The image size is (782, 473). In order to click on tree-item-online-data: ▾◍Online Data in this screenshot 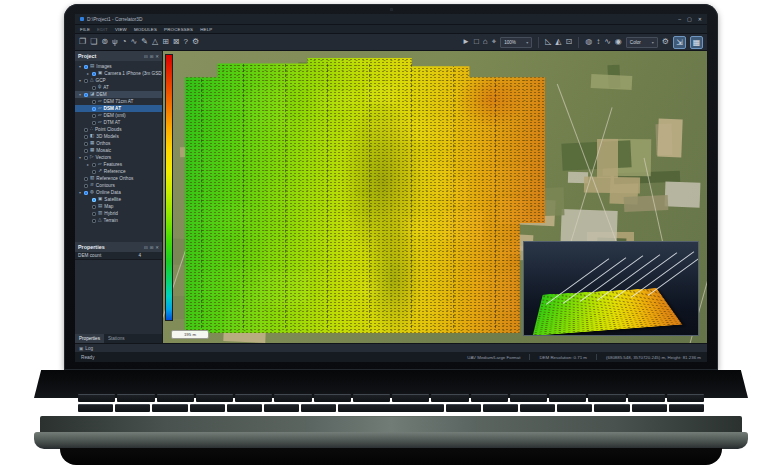, I will do `click(118, 192)`.